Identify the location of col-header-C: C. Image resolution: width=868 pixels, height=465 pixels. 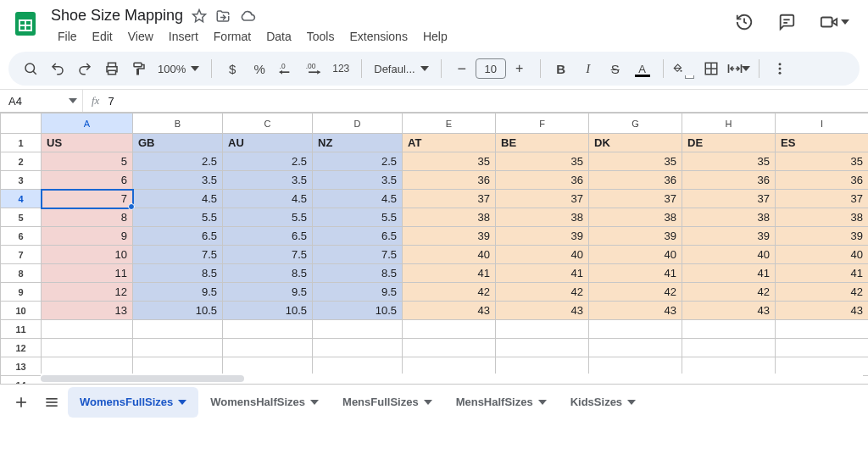
(268, 124).